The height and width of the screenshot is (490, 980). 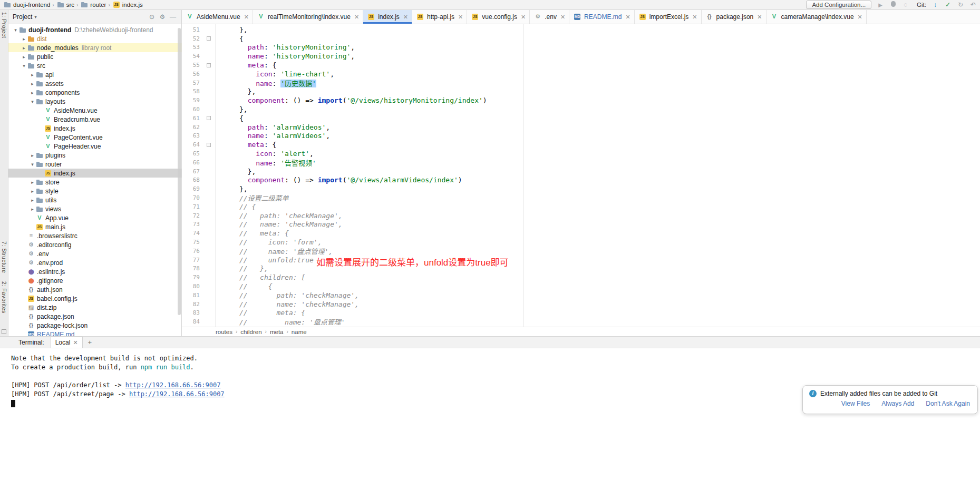 What do you see at coordinates (597, 216) in the screenshot?
I see `code-text: // path: 'checkManage',` at bounding box center [597, 216].